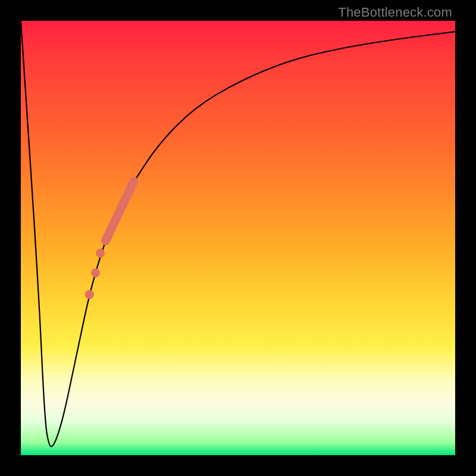 Image resolution: width=476 pixels, height=476 pixels. What do you see at coordinates (95, 274) in the screenshot?
I see `highlight-points` at bounding box center [95, 274].